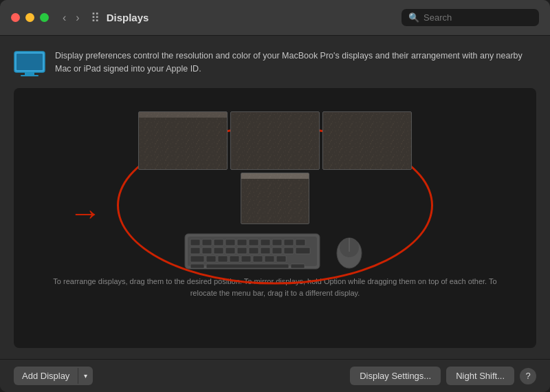  Describe the element at coordinates (275, 198) in the screenshot. I see `monitors-bottom-row` at that location.